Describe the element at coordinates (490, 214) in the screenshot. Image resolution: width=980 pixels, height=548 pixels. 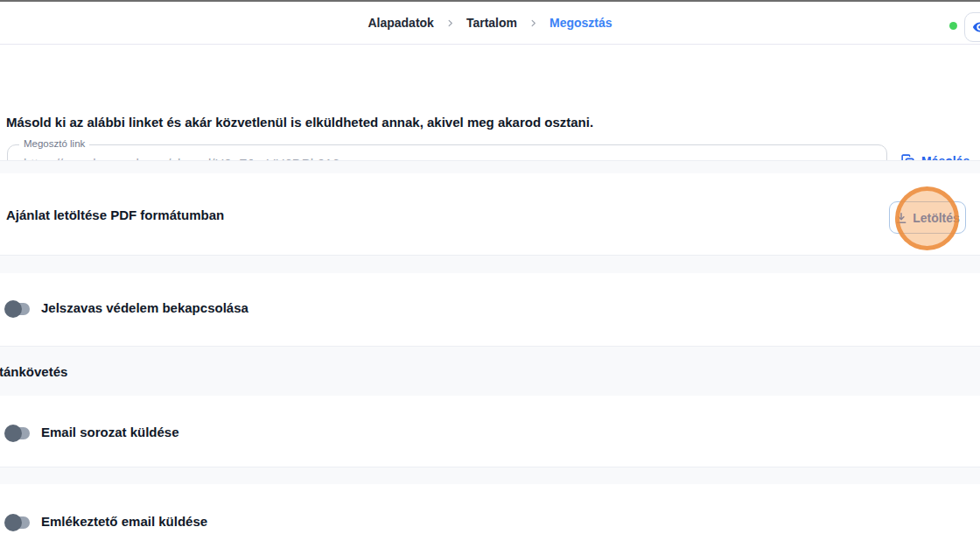
I see `pdf-download-section: Ajánlat letöltése PDF formátumban Letölt…` at that location.